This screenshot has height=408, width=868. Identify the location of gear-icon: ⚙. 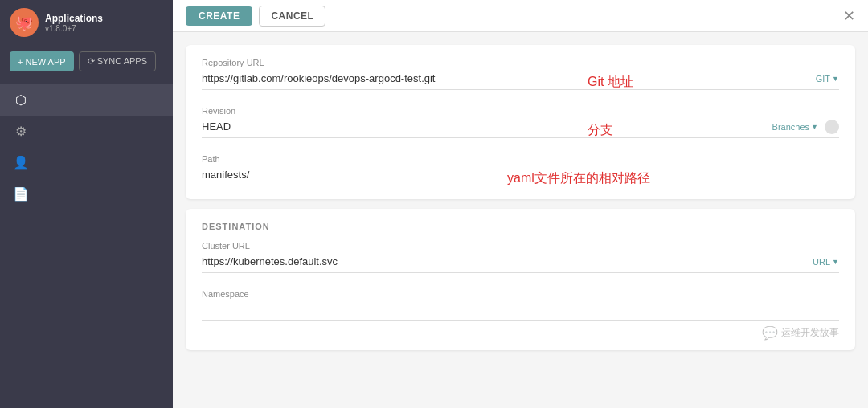
(21, 132).